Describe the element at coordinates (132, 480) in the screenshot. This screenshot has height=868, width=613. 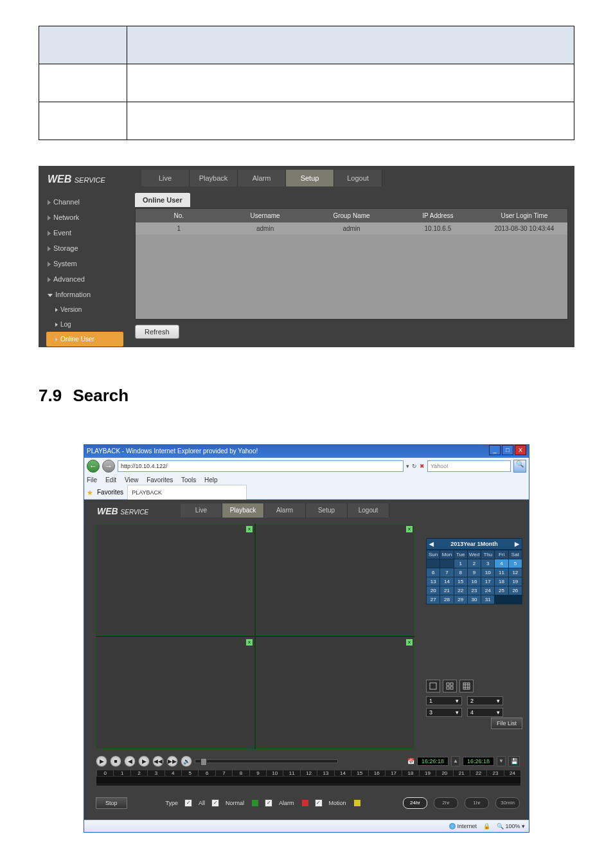
I see `menu-view: View` at that location.